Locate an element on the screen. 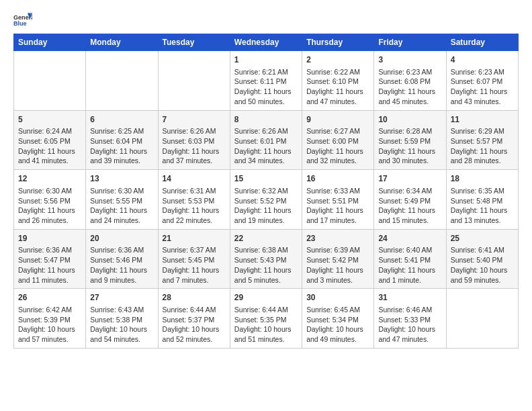  calendar-cell: 27Sunrise: 6:43 AM Sunset: 5:38 PM Dayli… is located at coordinates (122, 318).